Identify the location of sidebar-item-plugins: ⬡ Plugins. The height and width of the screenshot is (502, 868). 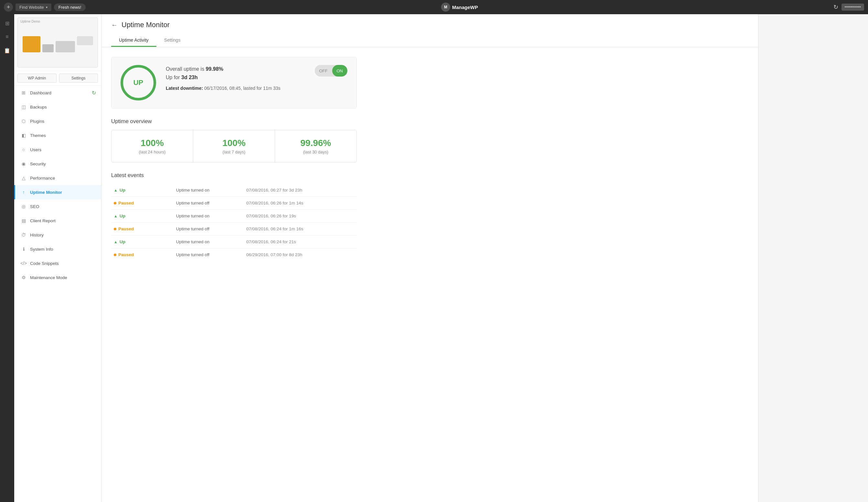
(58, 121).